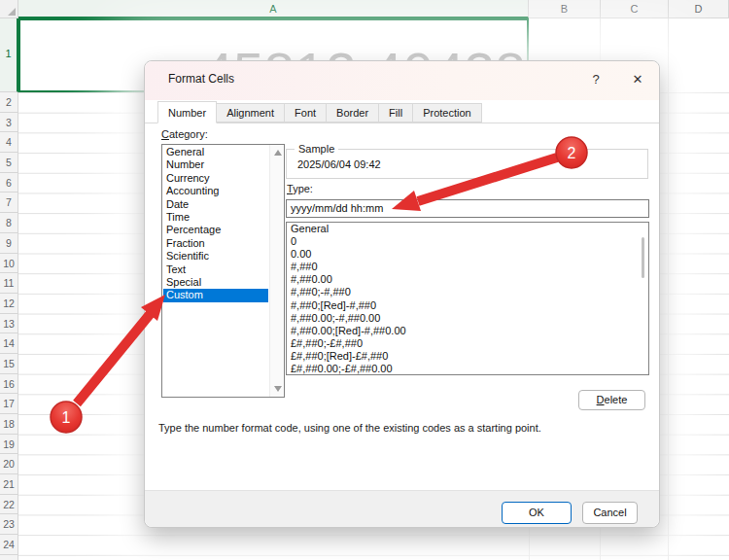  I want to click on row-header: 10, so click(10, 264).